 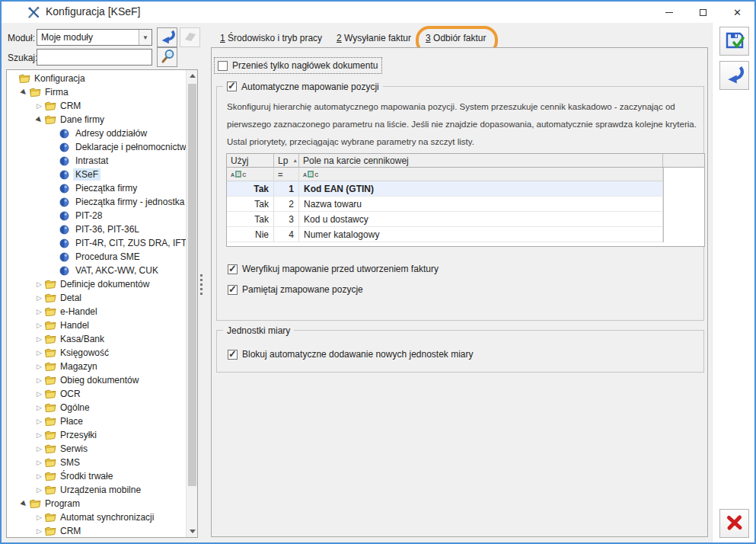 I want to click on checkbox-weryfikuj-mapowanie: Weryfikuj mapowanie przed utworzeniem fa…, so click(x=333, y=269).